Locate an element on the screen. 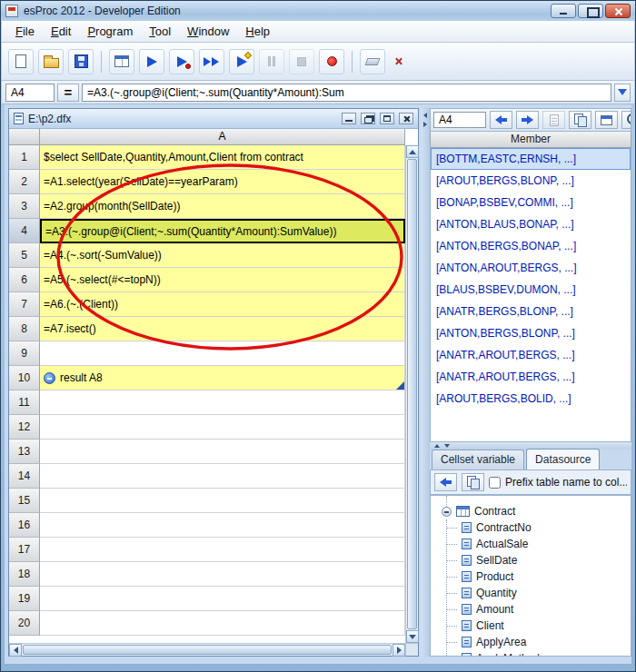 This screenshot has width=636, height=672. cell-A15 is located at coordinates (223, 501).